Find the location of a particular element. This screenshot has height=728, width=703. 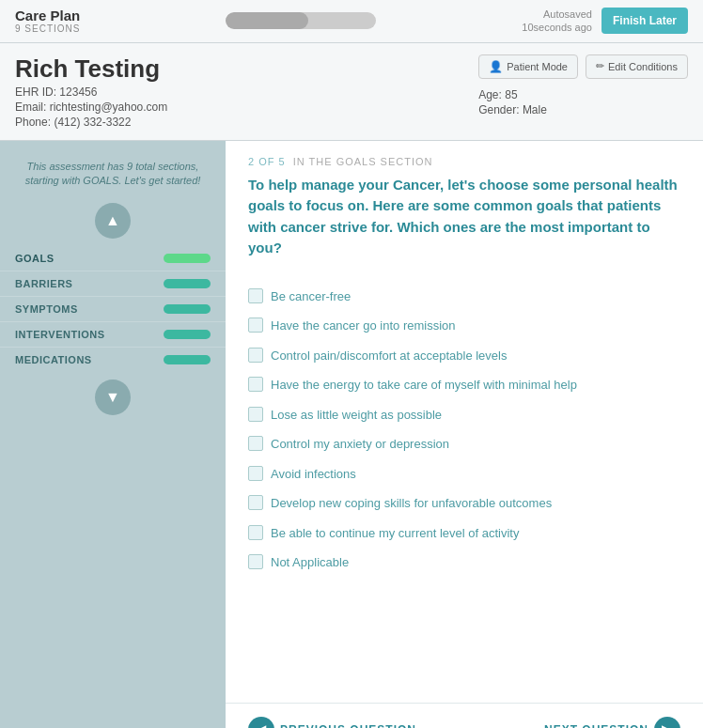

option-label-2: Control pain/discomfort at acceptable le… is located at coordinates (389, 356).